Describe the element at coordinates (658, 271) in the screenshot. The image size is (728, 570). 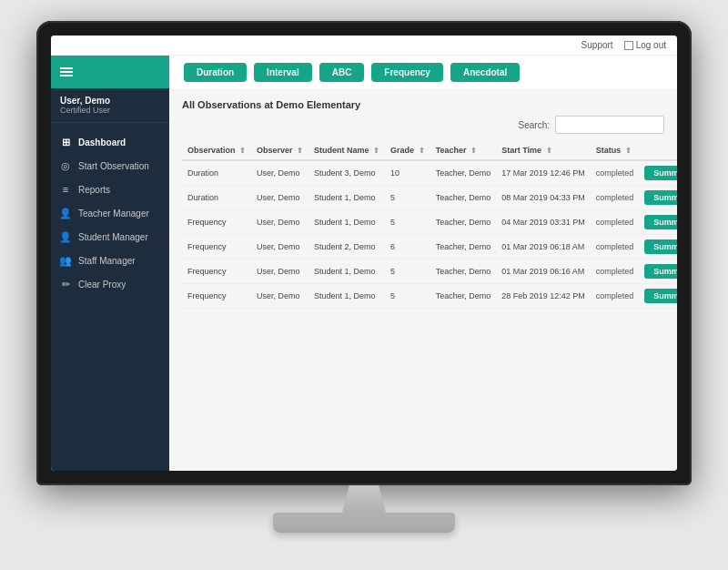
I see `cell-action-4: Summary` at that location.